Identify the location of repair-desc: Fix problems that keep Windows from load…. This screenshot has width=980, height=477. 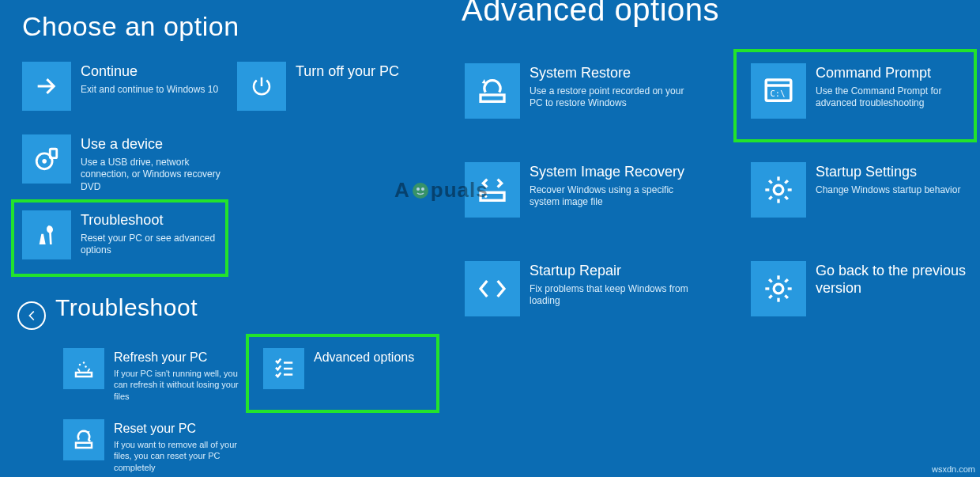
(612, 296).